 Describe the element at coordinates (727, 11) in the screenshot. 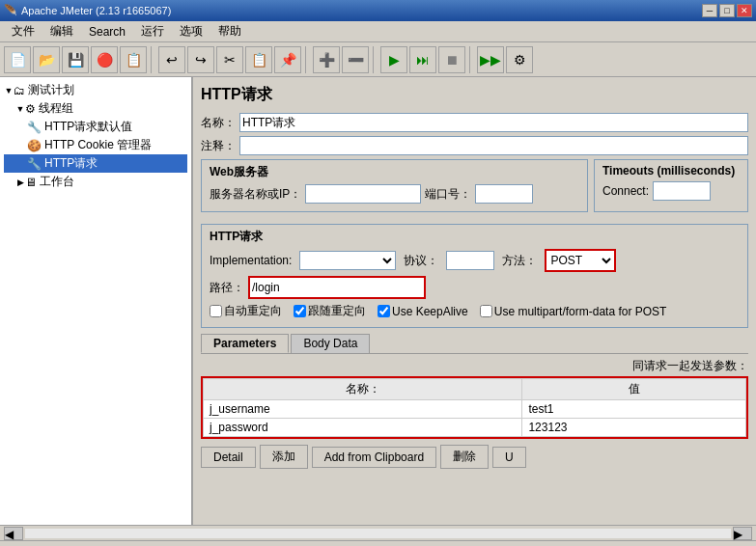

I see `maximize-button: □` at that location.